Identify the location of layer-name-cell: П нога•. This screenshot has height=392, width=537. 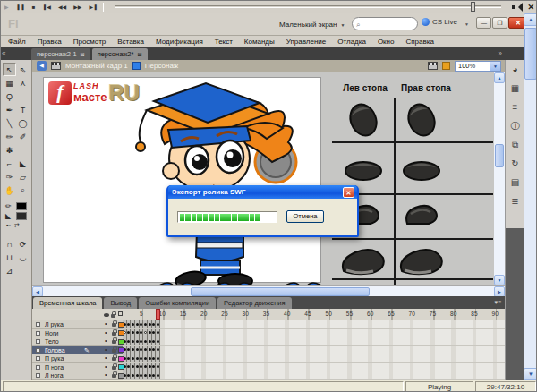
(77, 368).